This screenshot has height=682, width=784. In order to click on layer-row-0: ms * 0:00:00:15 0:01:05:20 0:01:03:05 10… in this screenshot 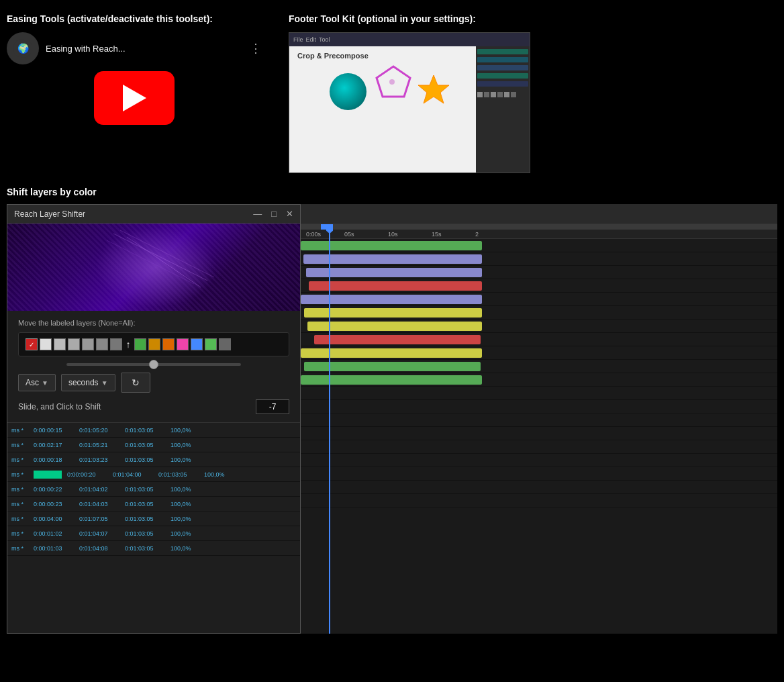, I will do `click(154, 430)`.